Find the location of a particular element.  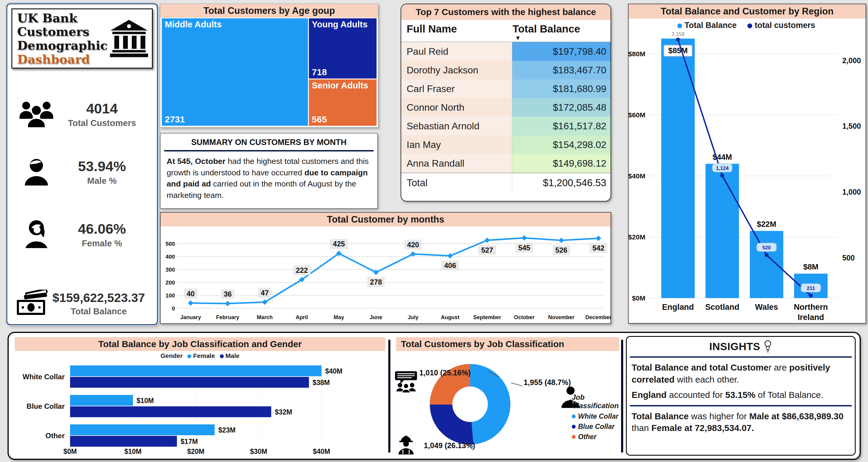

table-row: Carl Fraser$181,680.99 is located at coordinates (506, 89).